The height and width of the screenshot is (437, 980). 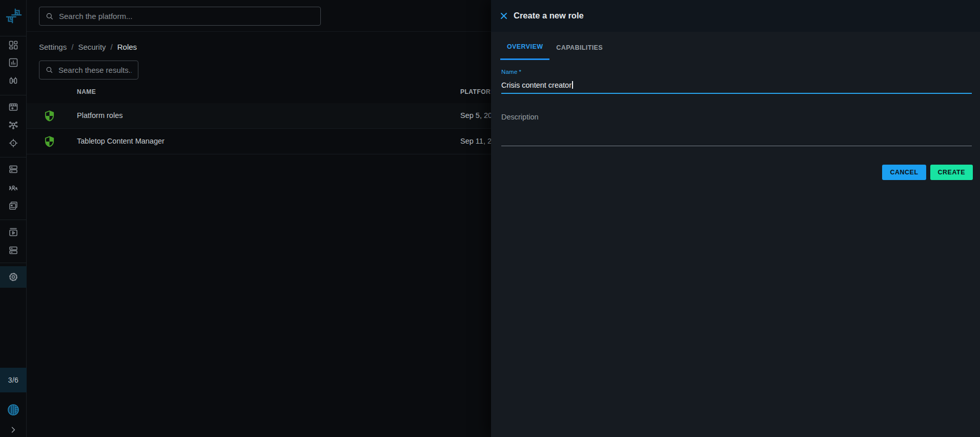 What do you see at coordinates (13, 430) in the screenshot?
I see `expand-sidebar-button` at bounding box center [13, 430].